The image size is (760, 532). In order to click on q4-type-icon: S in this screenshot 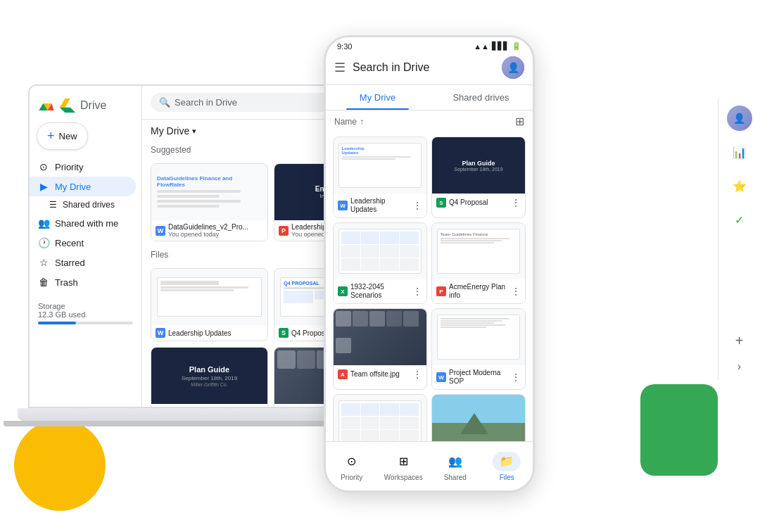, I will do `click(284, 333)`.